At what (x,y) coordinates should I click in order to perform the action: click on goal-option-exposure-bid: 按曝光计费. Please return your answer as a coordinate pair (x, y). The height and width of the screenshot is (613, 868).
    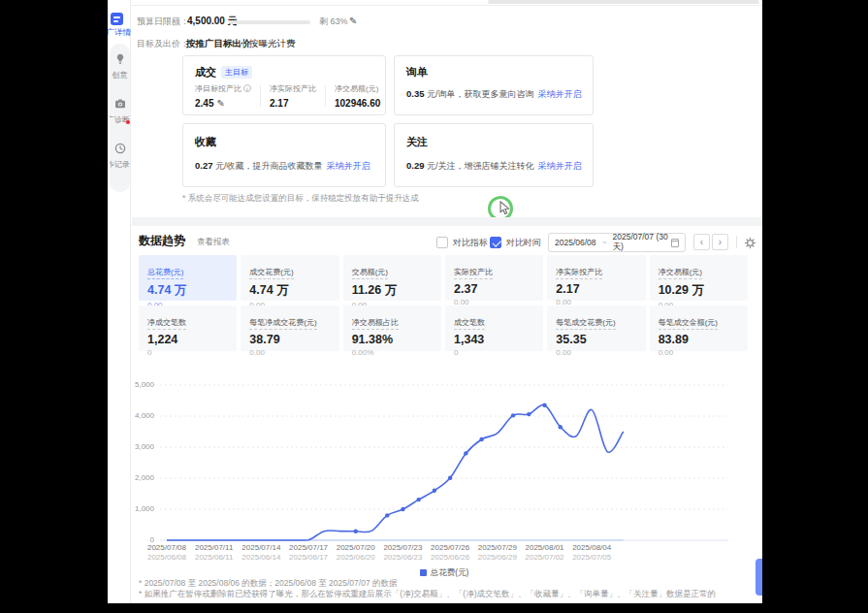
    Looking at the image, I should click on (273, 44).